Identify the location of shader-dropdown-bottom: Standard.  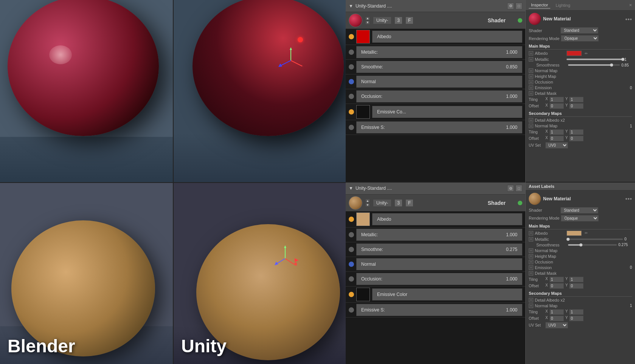
(579, 210).